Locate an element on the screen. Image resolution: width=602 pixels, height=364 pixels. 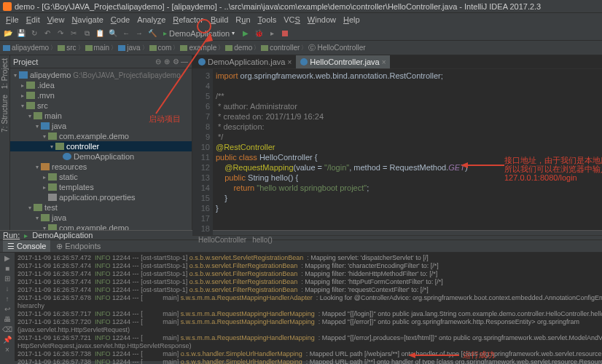
undo-icon: ↶ is located at coordinates (47, 33).